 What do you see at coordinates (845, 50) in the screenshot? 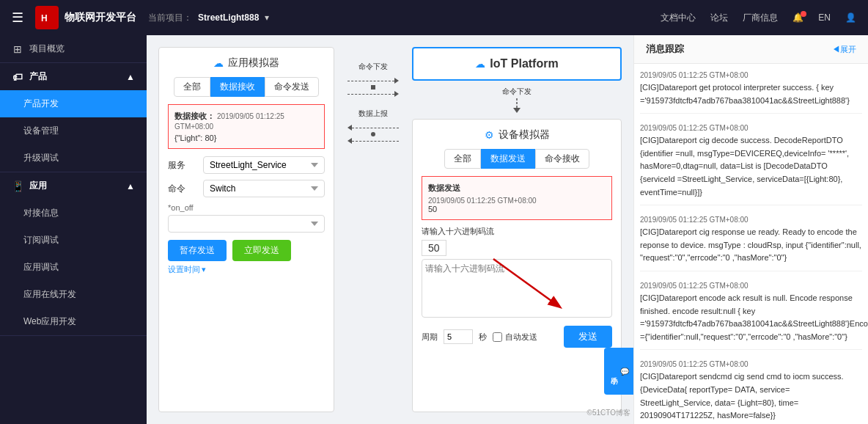
I see `expand-button: ◀展开` at bounding box center [845, 50].